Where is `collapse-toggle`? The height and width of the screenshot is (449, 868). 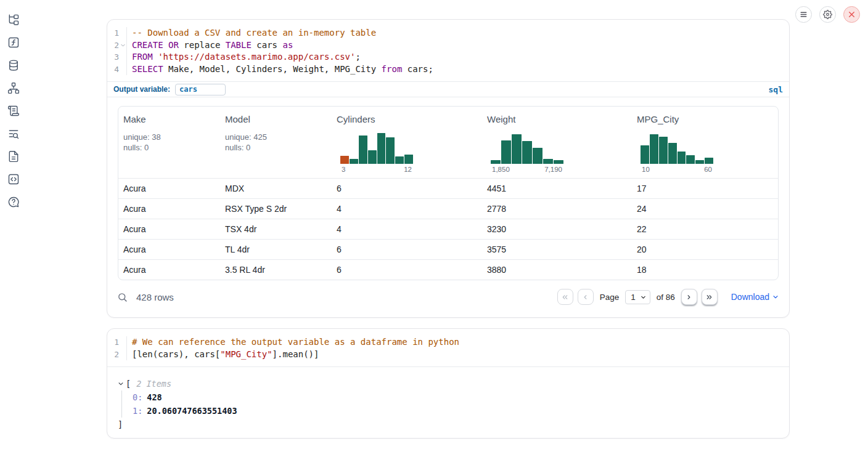 collapse-toggle is located at coordinates (121, 384).